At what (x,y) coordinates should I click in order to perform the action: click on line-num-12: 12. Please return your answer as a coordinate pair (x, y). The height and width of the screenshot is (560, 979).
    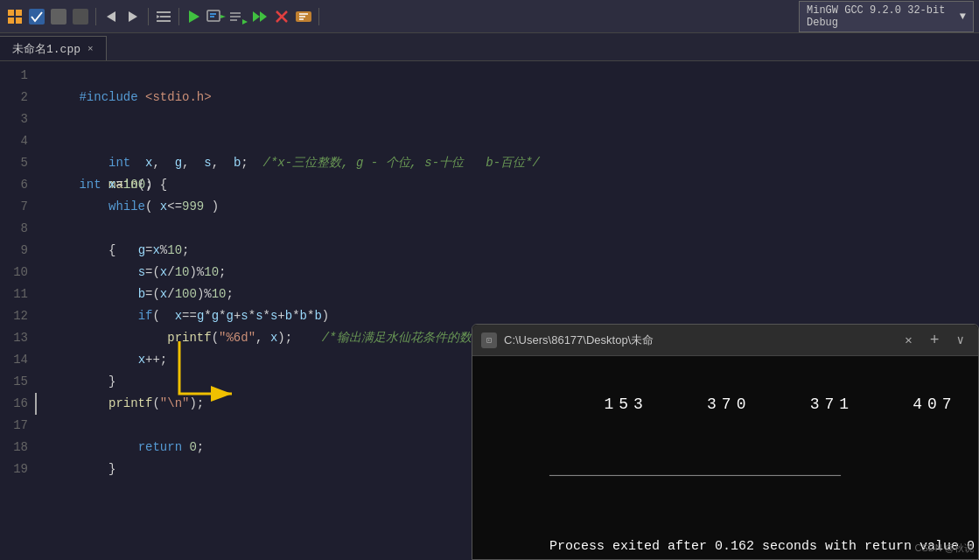
    Looking at the image, I should click on (14, 317).